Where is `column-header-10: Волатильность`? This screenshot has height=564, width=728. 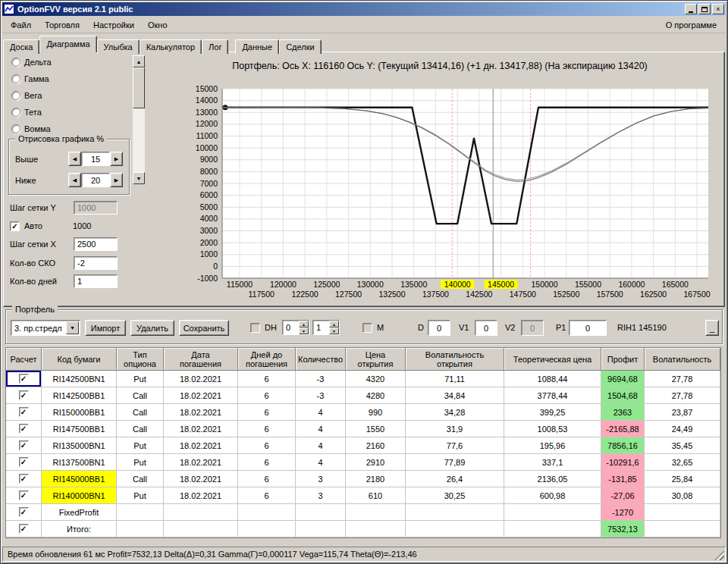
column-header-10: Волатильность is located at coordinates (682, 359).